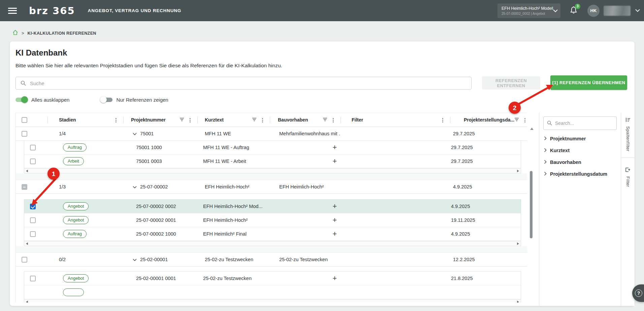 The image size is (644, 311). I want to click on breadcrumb-current: KI-KALKULATION REFERENZEN, so click(62, 33).